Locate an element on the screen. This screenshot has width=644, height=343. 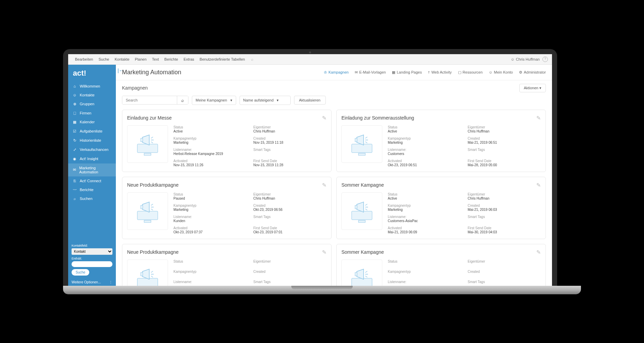
menu-berichte: Berichte is located at coordinates (171, 59).